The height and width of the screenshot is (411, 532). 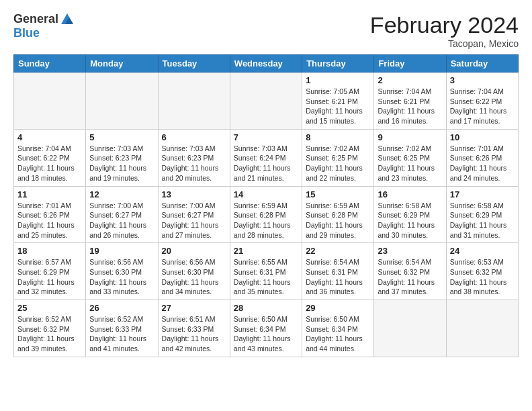 What do you see at coordinates (266, 157) in the screenshot?
I see `week-row-1: 4Sunrise: 7:04 AMSunset: 6:22 PMDaylight…` at bounding box center [266, 157].